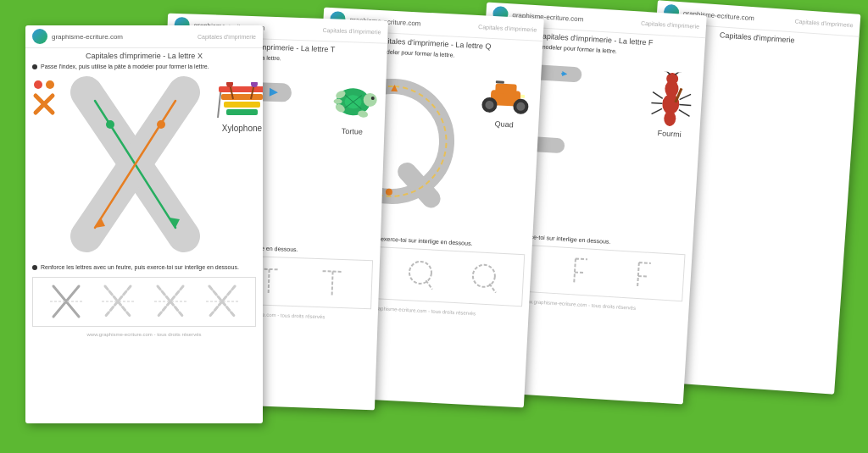  I want to click on small-x-icon, so click(44, 104).